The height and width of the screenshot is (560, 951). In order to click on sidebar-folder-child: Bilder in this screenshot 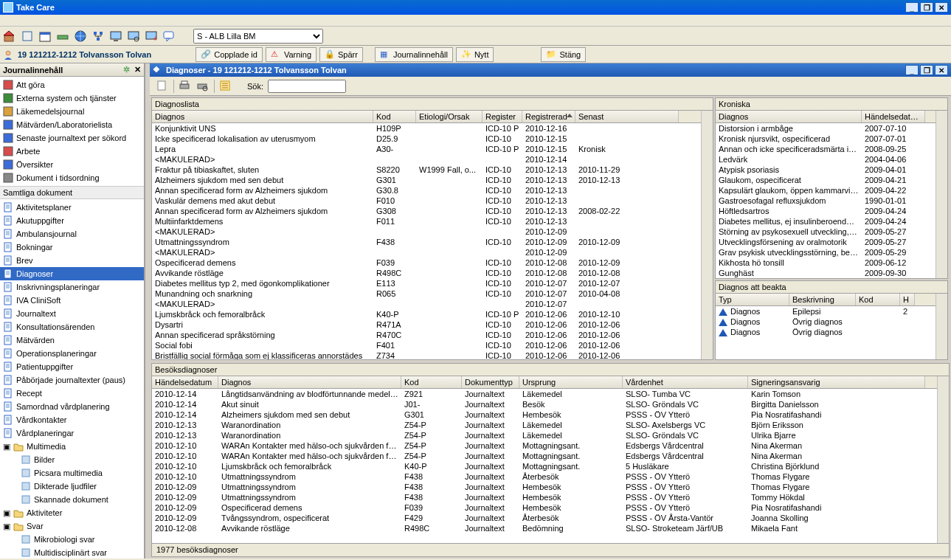, I will do `click(72, 460)`.